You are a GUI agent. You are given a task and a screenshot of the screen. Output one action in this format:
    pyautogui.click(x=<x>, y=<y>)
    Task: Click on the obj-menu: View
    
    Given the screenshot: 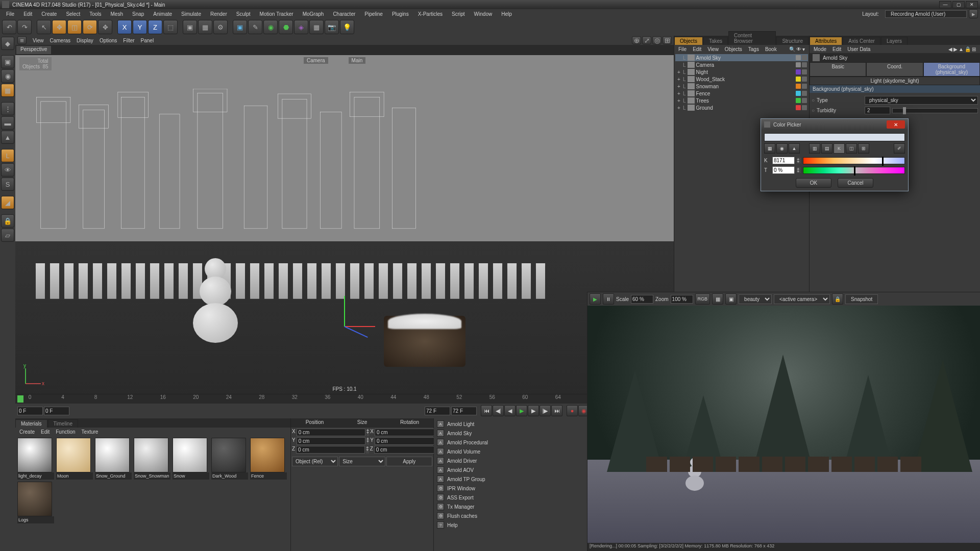 What is the action you would take?
    pyautogui.click(x=713, y=49)
    